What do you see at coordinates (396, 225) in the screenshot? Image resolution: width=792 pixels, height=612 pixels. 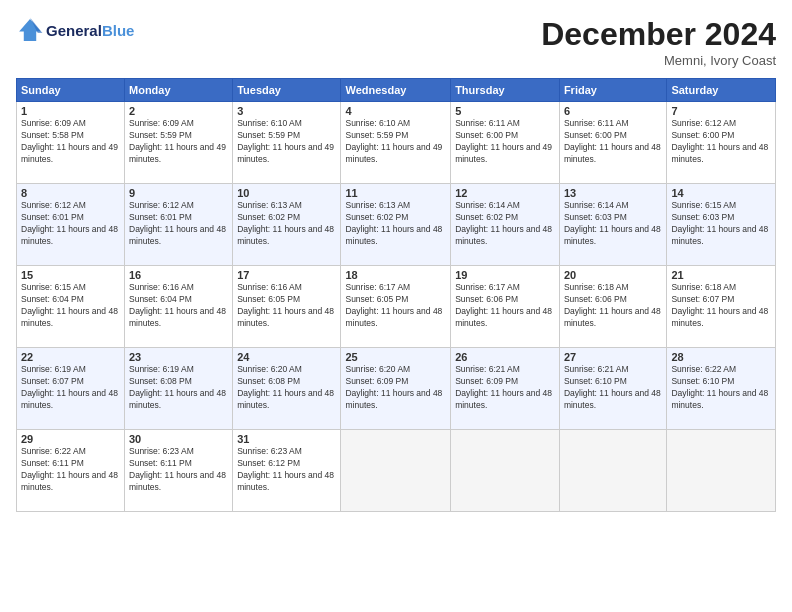 I see `table-row: 11Sunrise: 6:13 AMSunset: 6:02 PMDayligh…` at bounding box center [396, 225].